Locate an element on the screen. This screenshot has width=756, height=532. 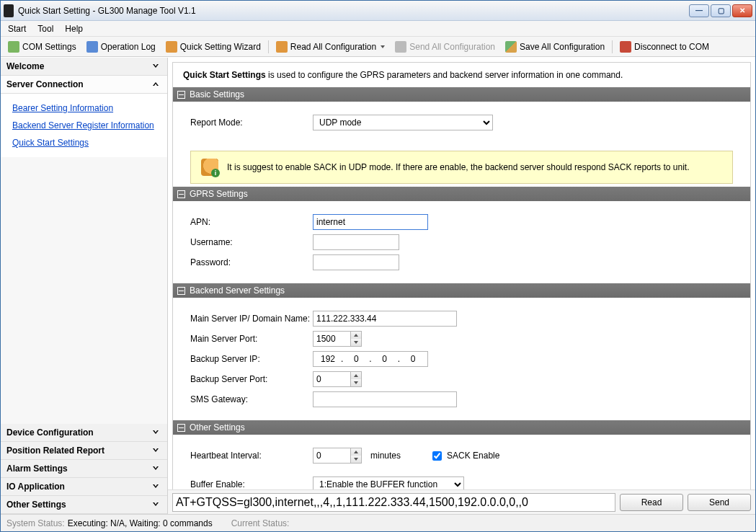
section-gprs-header: GPRS Settings is located at coordinates (461, 194).